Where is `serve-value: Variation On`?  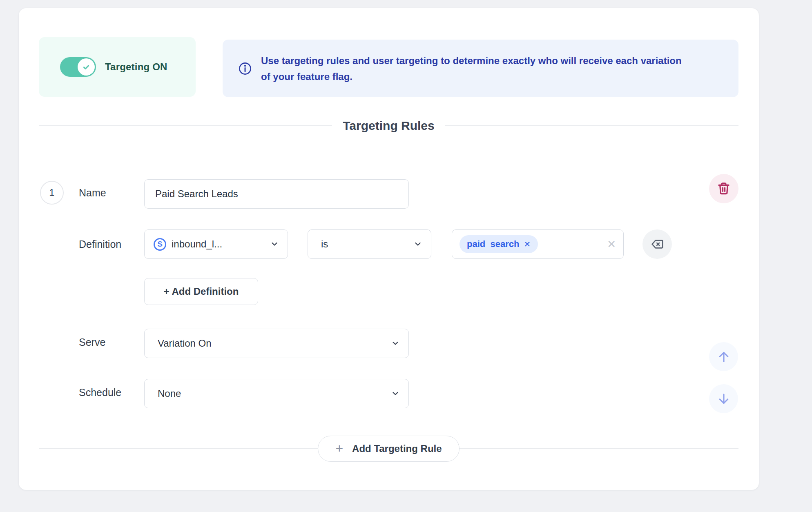 serve-value: Variation On is located at coordinates (185, 343).